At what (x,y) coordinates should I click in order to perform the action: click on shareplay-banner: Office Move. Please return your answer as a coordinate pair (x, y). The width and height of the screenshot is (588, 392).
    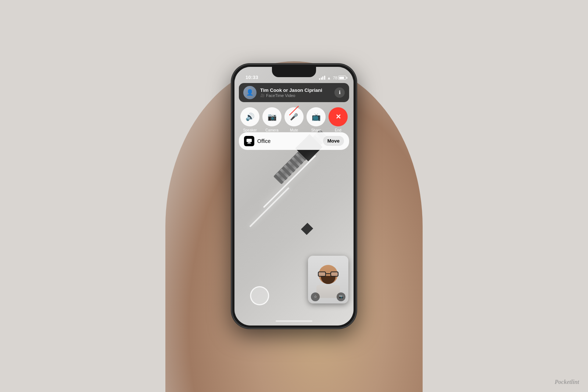
    Looking at the image, I should click on (294, 141).